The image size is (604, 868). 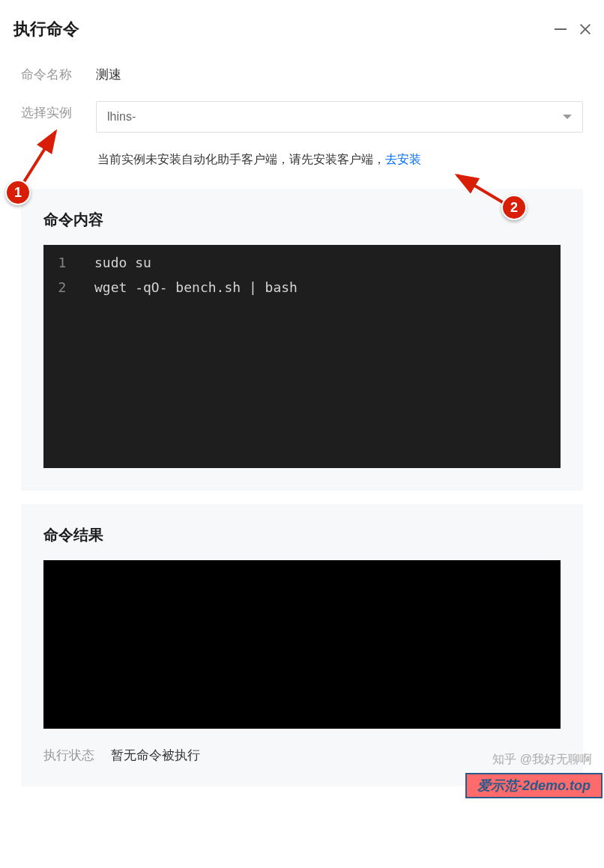 I want to click on minimize-icon, so click(x=561, y=29).